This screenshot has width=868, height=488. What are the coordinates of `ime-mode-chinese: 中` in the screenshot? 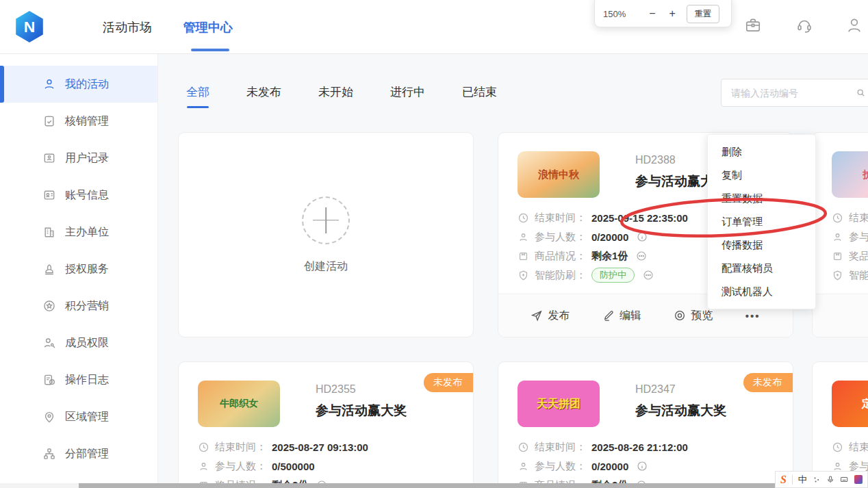 It's located at (802, 480).